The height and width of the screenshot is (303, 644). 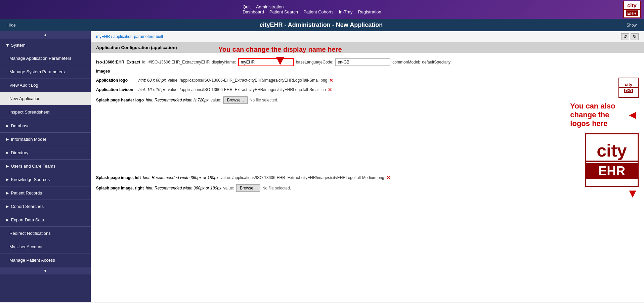 What do you see at coordinates (45, 35) in the screenshot?
I see `sidebar-scroll-up: ▲` at bounding box center [45, 35].